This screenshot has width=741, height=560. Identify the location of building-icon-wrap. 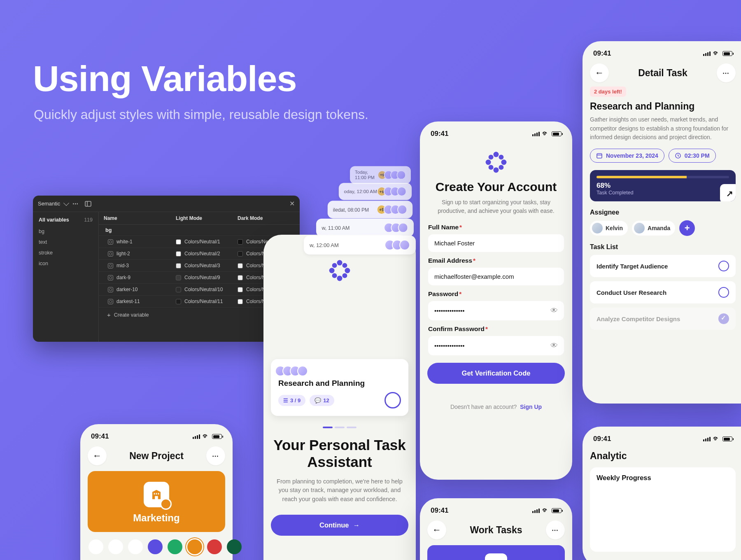
(496, 557).